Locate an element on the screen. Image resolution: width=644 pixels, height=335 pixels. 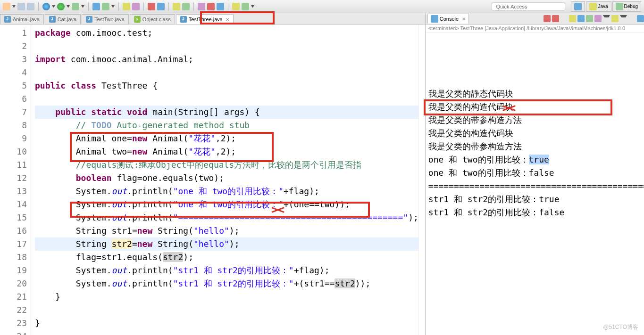
debug-icon is located at coordinates (46, 7).